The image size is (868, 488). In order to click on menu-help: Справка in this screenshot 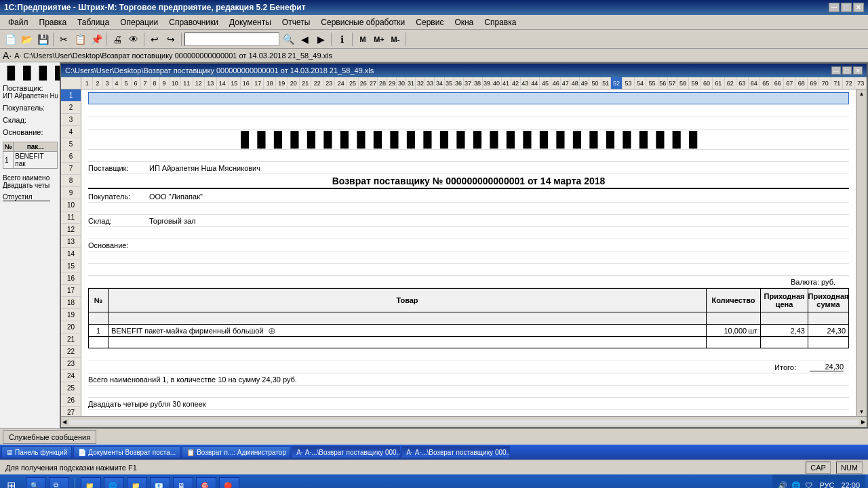, I will do `click(500, 22)`.